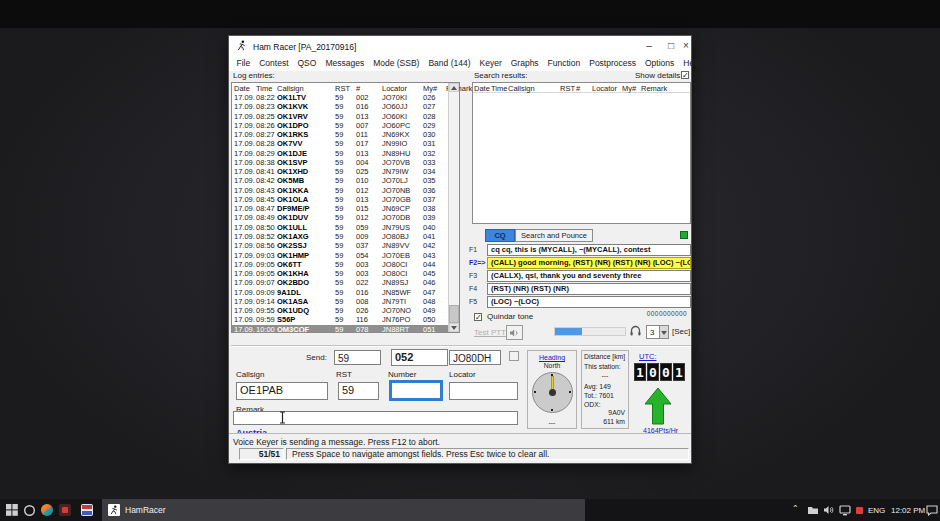  Describe the element at coordinates (932, 510) in the screenshot. I see `action-center-icon` at that location.